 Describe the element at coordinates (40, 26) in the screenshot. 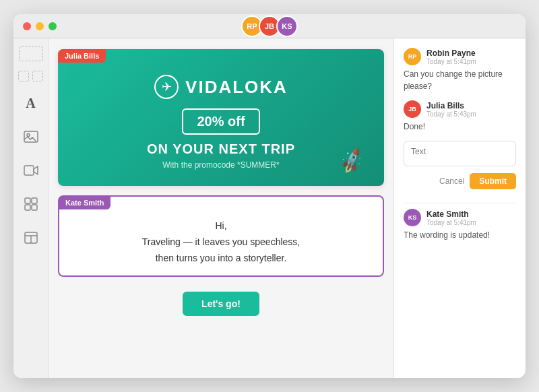

I see `traffic-lights` at that location.